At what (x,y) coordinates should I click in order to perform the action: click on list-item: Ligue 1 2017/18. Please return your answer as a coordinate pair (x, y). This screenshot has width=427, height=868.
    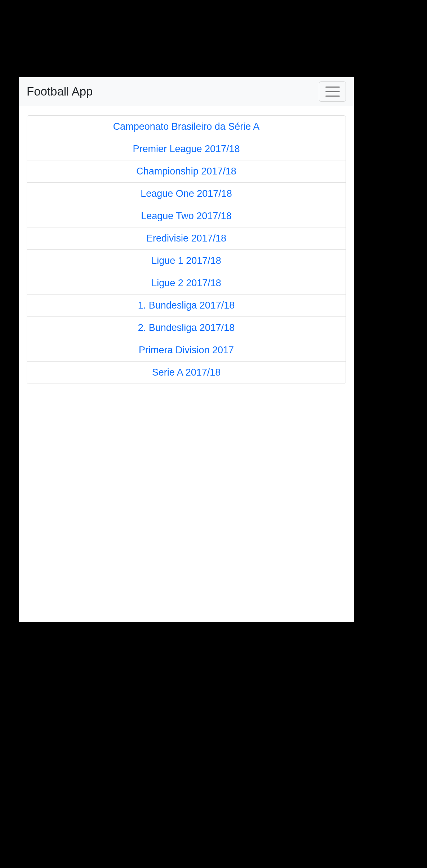
    Looking at the image, I should click on (186, 261).